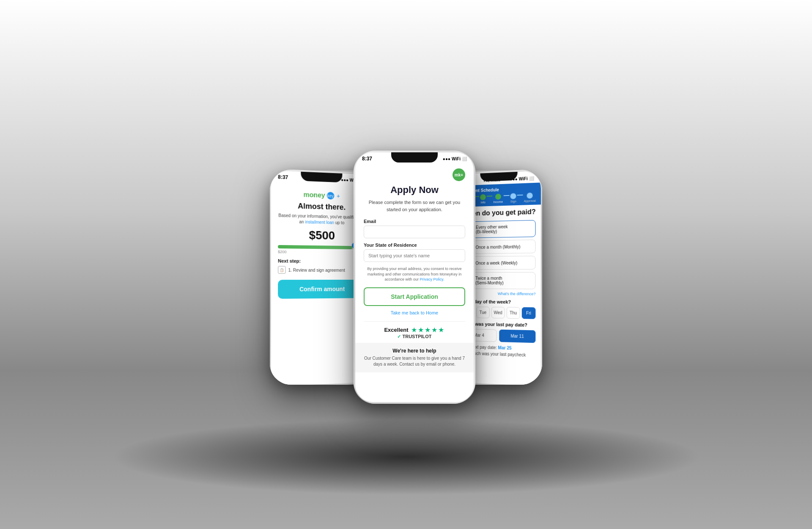 The image size is (812, 529). I want to click on email-input, so click(414, 232).